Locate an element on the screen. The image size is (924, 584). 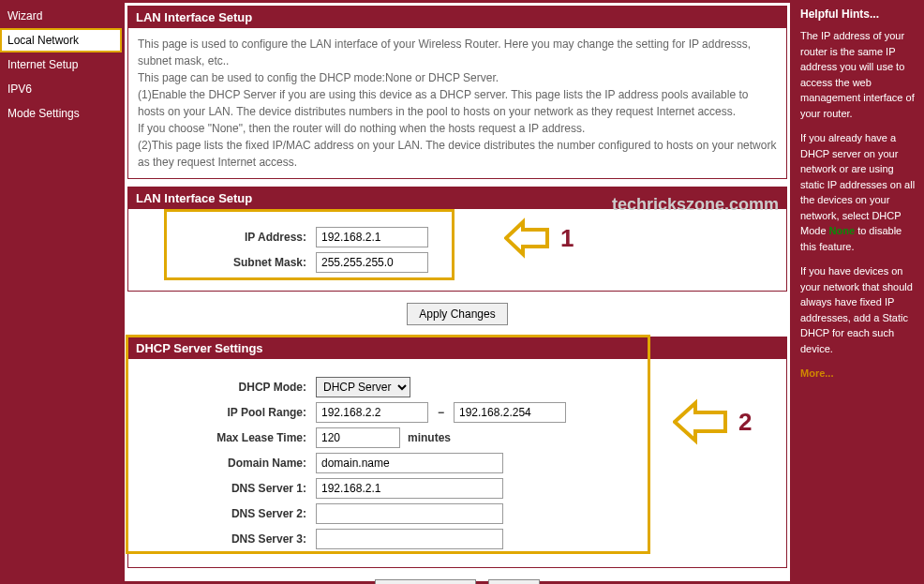
desc-line: (1)Enable the DHCP Server if you are usi… is located at coordinates (457, 103).